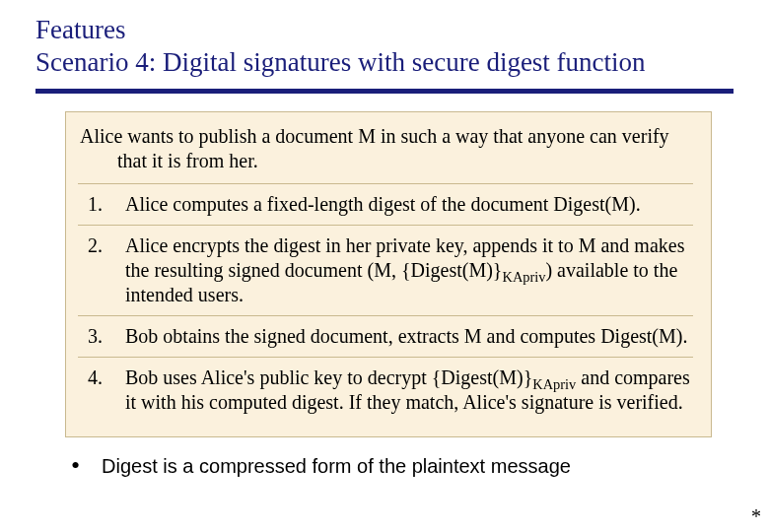 Image resolution: width=769 pixels, height=532 pixels. What do you see at coordinates (385, 390) in the screenshot?
I see `step-4: Bob uses Alice's public key to decrypt {…` at bounding box center [385, 390].